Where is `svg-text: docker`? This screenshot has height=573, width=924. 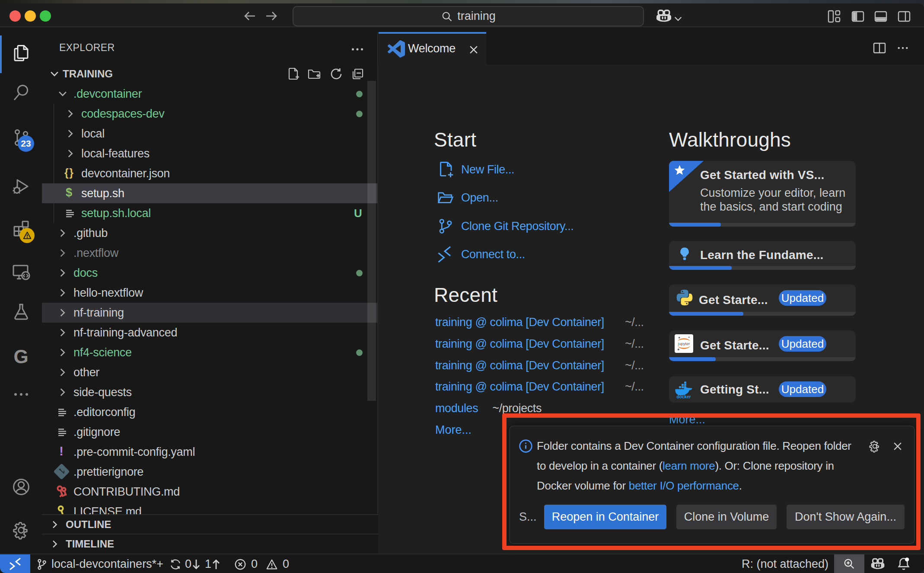 svg-text: docker is located at coordinates (684, 397).